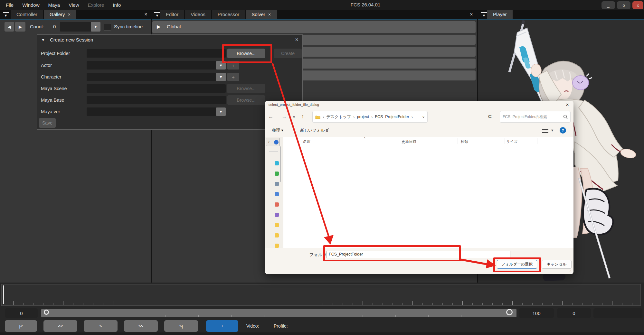  What do you see at coordinates (156, 112) in the screenshot?
I see `maya-ver-combobox: ▼` at bounding box center [156, 112].